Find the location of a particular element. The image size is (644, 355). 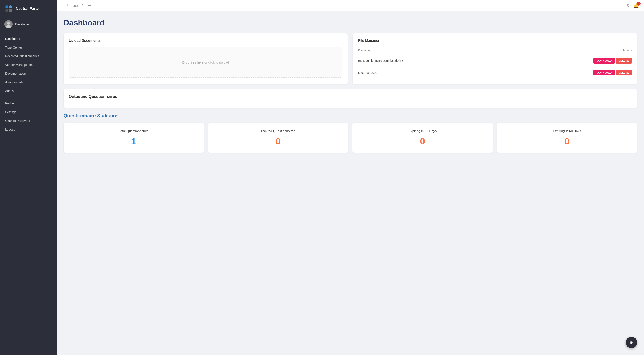

download-button-1: DOWNLOAD is located at coordinates (604, 72).